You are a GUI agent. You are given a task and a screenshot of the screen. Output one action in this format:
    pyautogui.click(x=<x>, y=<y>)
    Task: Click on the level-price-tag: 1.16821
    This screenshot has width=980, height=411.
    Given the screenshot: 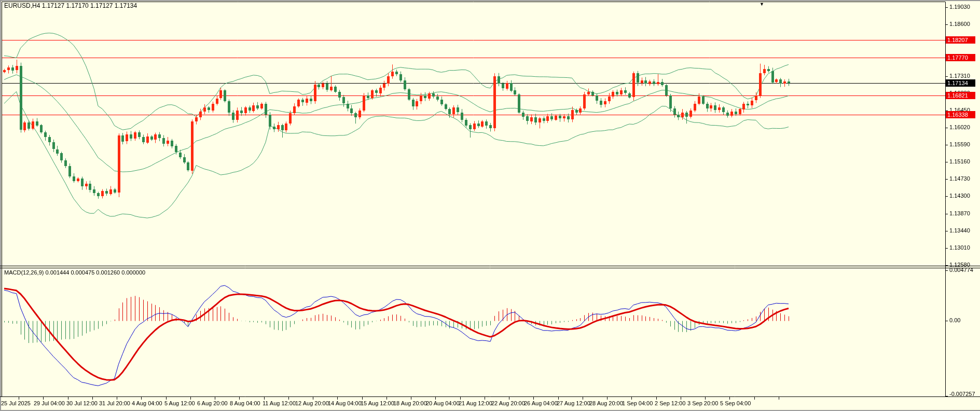 What is the action you would take?
    pyautogui.click(x=961, y=95)
    